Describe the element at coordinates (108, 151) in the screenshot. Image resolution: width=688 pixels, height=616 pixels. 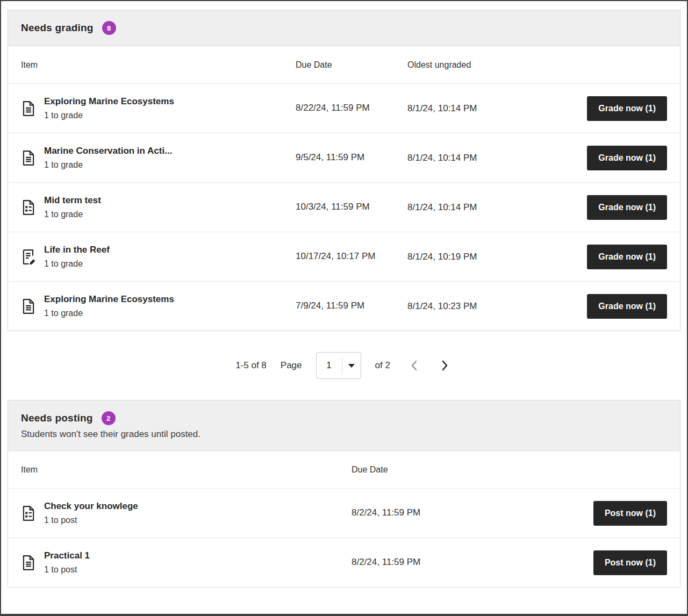
I see `item-title: Marine Conservation in Acti...` at that location.